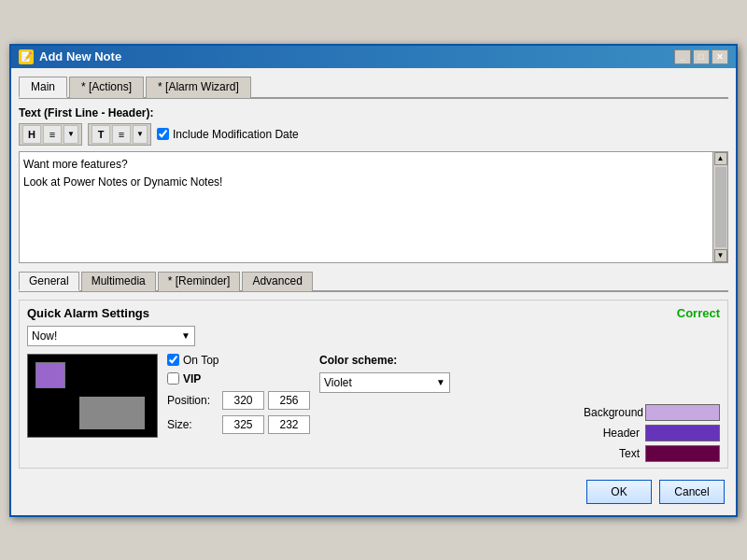  What do you see at coordinates (519, 454) in the screenshot?
I see `text-color-row: Text` at bounding box center [519, 454].